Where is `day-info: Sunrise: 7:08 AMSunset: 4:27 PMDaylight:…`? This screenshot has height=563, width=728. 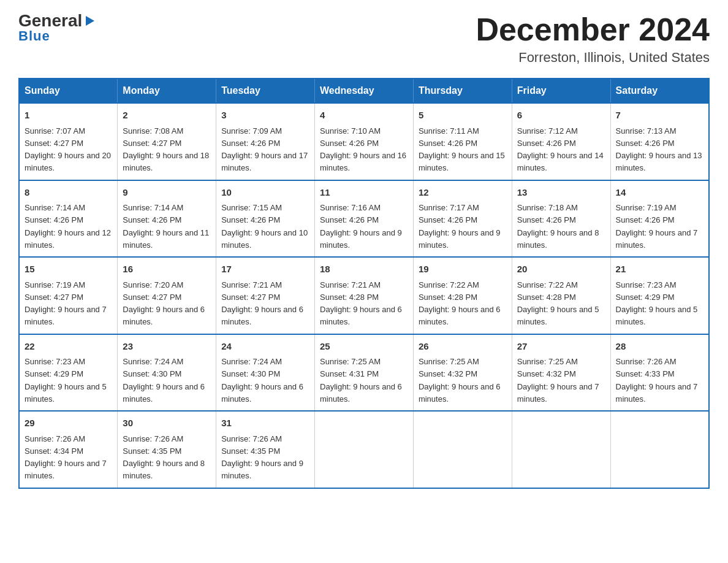 day-info: Sunrise: 7:08 AMSunset: 4:27 PMDaylight:… is located at coordinates (165, 150).